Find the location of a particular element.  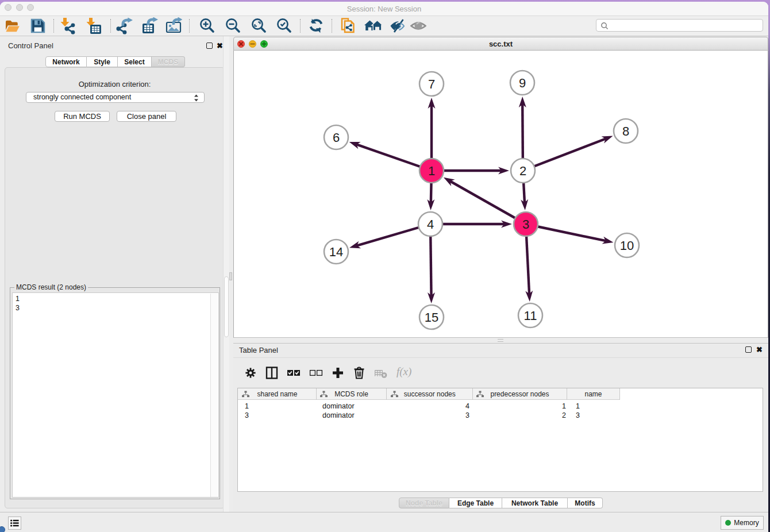

svg-text: 2 is located at coordinates (523, 171).